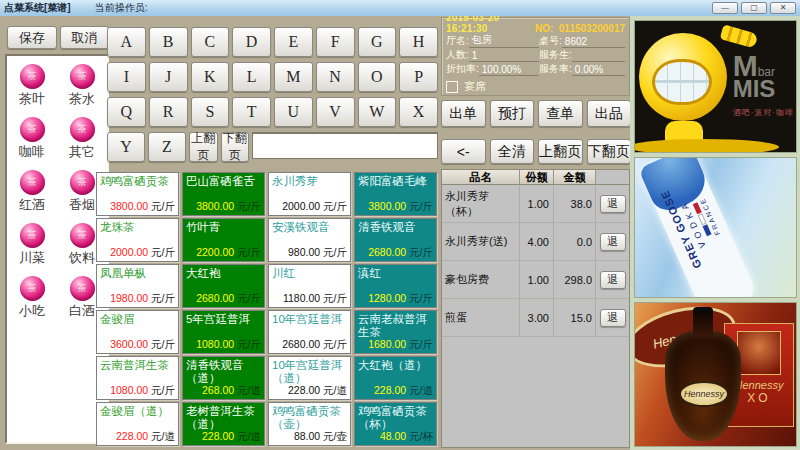  What do you see at coordinates (32, 86) in the screenshot?
I see `category-item: 茶 茶叶` at bounding box center [32, 86].